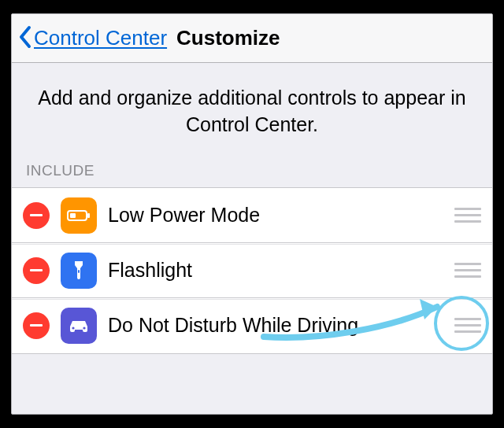  I want to click on back-button: Control Center, so click(93, 39).